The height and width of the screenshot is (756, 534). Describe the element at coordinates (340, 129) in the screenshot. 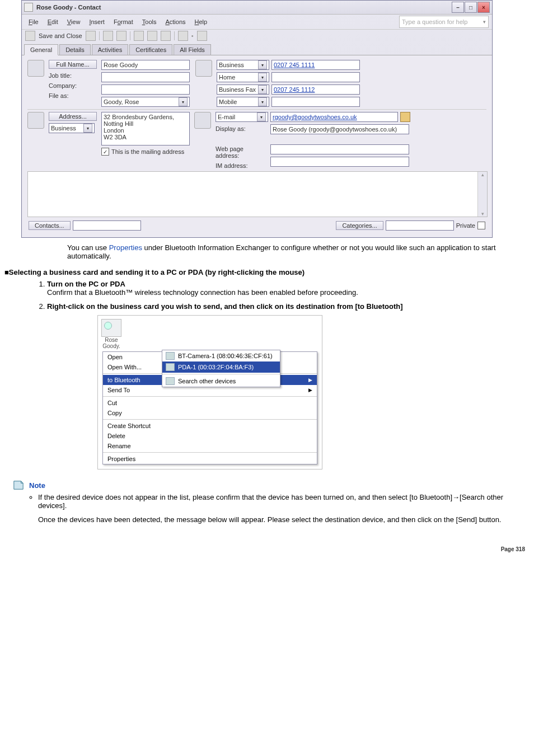

I see `displayas-input: Rose Goody (rgoody@goodytwoshoes.co.uk)` at that location.